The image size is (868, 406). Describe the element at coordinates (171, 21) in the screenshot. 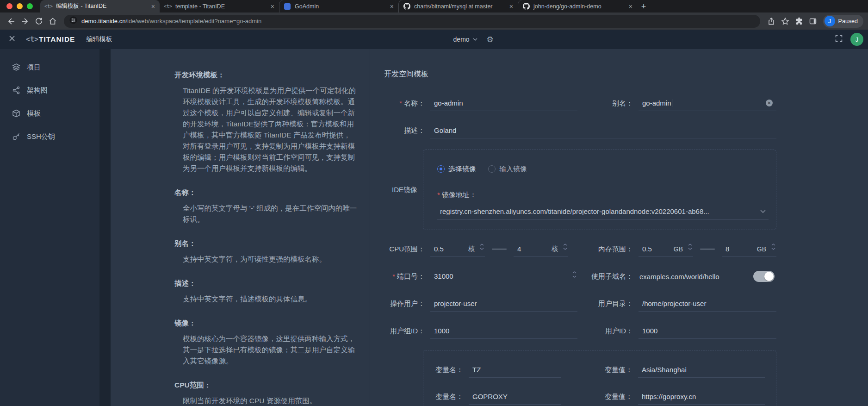

I see `url-text: demo.titanide.cn/ide/web/workspace/templ…` at that location.